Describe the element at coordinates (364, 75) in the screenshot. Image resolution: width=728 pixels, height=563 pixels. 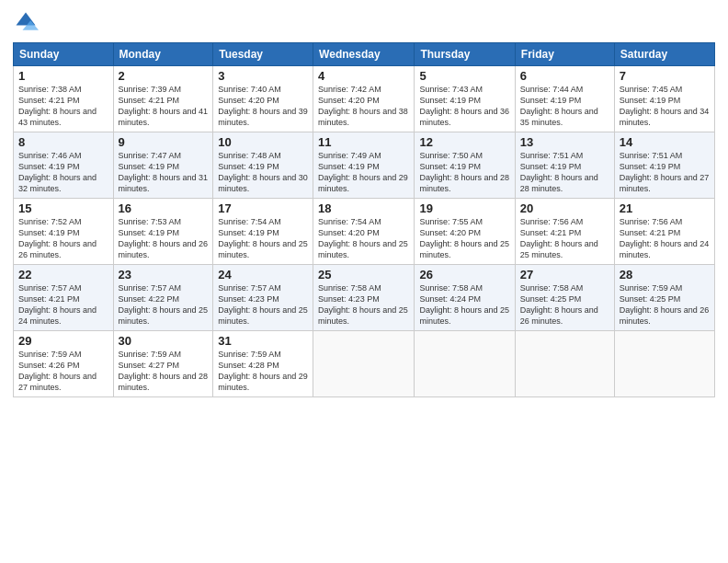
I see `day-number: 4` at that location.